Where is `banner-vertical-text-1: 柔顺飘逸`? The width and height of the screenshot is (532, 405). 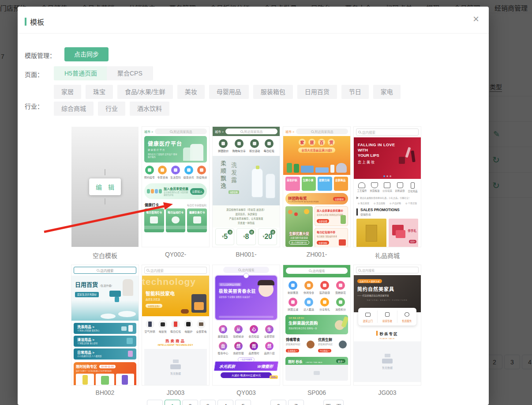 banner-vertical-text-1: 柔顺飘逸 is located at coordinates (223, 175).